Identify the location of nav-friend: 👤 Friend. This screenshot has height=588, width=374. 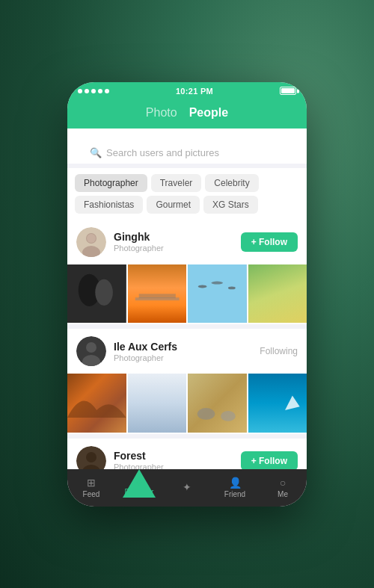
(235, 487).